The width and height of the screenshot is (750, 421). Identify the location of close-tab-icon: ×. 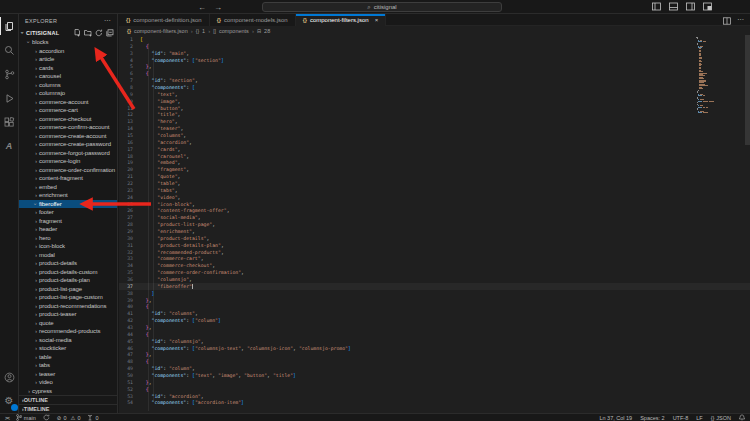
(377, 20).